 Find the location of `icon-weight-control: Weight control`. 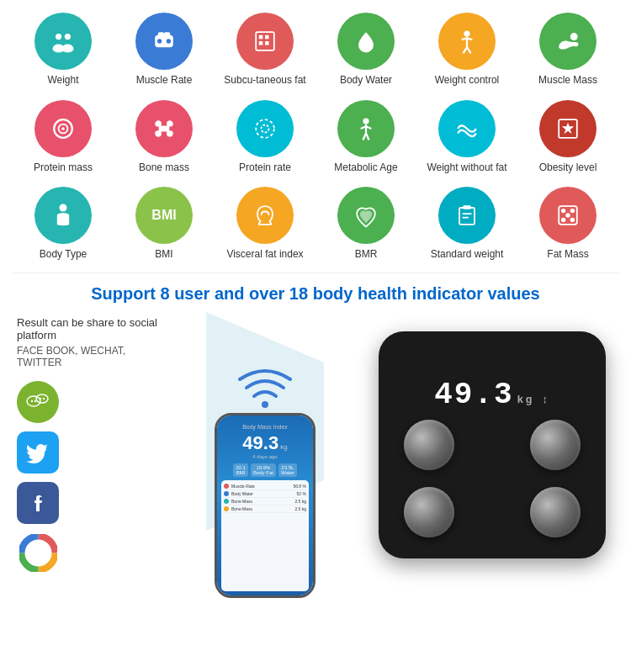

icon-weight-control: Weight control is located at coordinates (467, 50).